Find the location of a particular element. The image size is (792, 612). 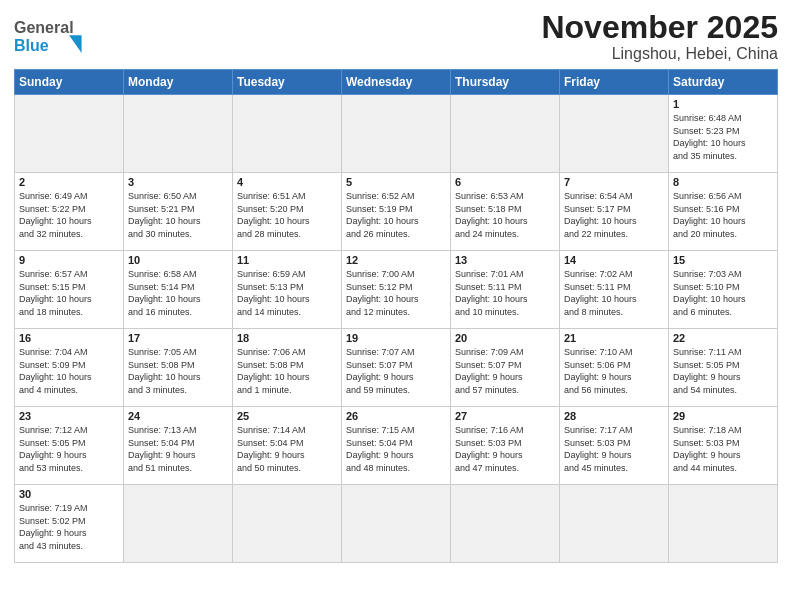

calendar-cell: 10Sunrise: 6:58 AMSunset: 5:14 PMDayligh… is located at coordinates (178, 290).